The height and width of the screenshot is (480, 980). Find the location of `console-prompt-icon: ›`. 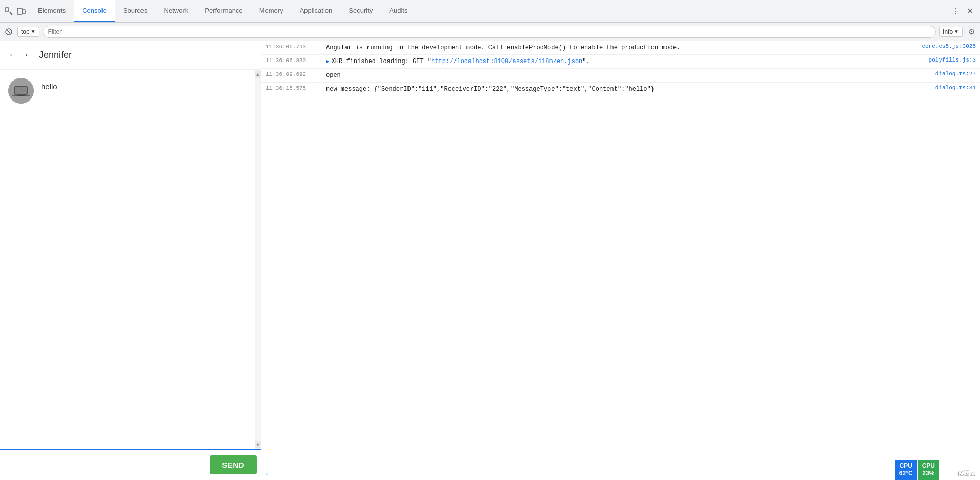

console-prompt-icon: › is located at coordinates (267, 474).